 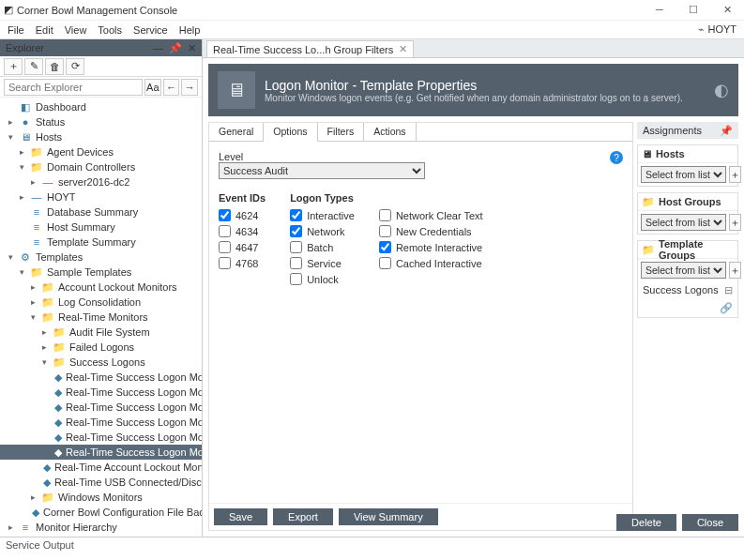 What do you see at coordinates (242, 231) in the screenshot?
I see `checkbox-row: 4634` at bounding box center [242, 231].